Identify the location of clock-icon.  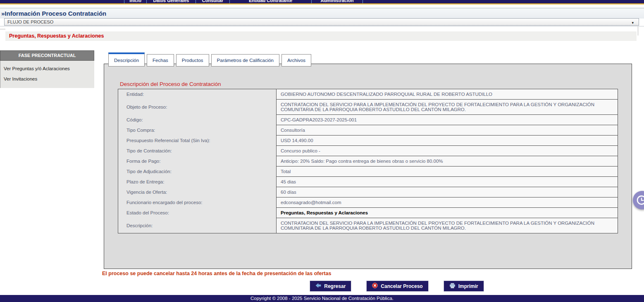
(640, 200).